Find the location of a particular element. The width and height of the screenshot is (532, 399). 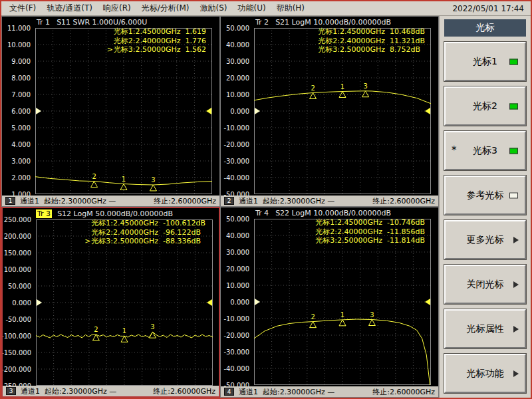

marker-readout-line: 光标3:2.50000GHz -11.814dB is located at coordinates (367, 241).